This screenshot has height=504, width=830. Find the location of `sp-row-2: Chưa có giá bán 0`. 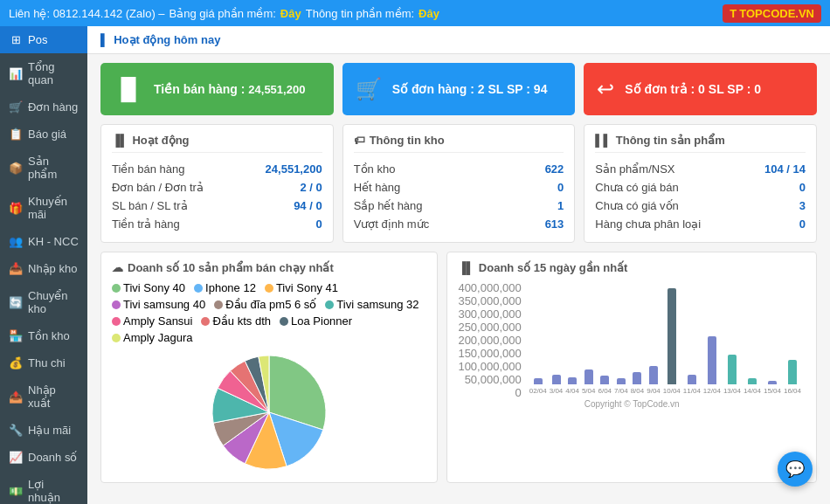

sp-row-2: Chưa có giá bán 0 is located at coordinates (701, 187).